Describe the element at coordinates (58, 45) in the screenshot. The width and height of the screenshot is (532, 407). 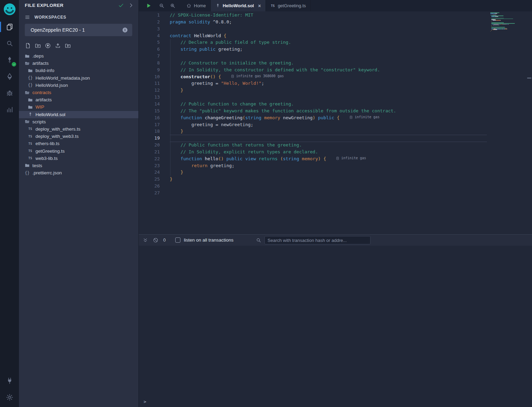
I see `upload-file-icon` at that location.